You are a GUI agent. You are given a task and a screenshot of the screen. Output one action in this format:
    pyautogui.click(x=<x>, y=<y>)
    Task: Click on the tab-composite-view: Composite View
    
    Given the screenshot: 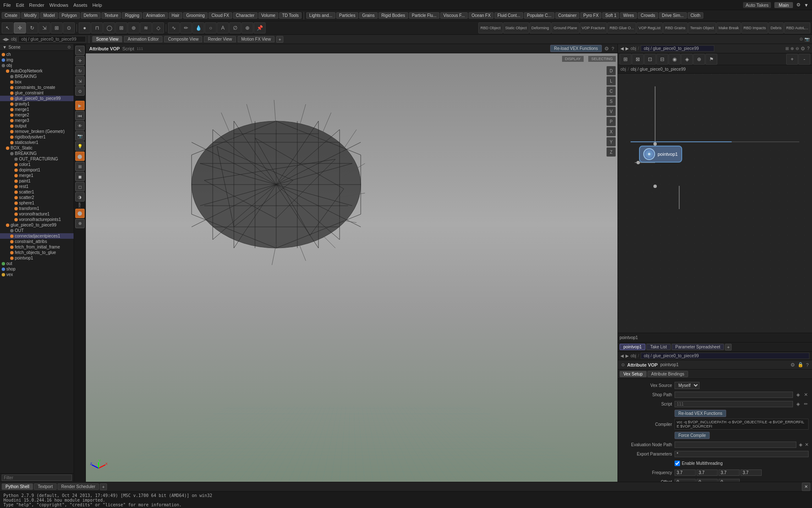 What is the action you would take?
    pyautogui.click(x=183, y=39)
    